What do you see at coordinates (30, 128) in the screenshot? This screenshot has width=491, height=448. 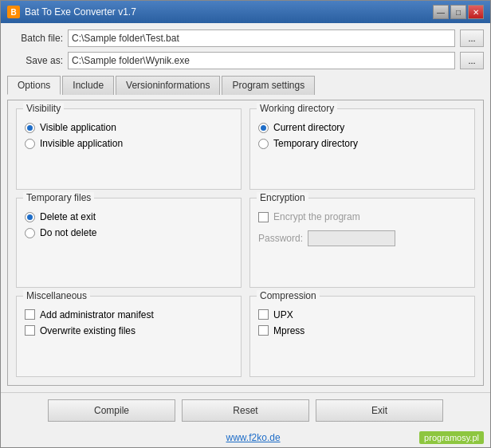 I see `visible-app-radio` at bounding box center [30, 128].